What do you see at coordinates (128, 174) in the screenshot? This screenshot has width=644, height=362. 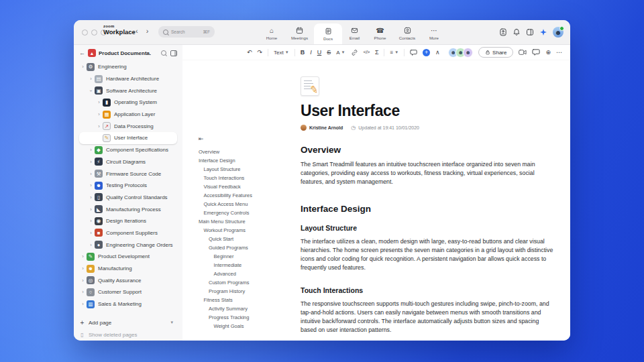 I see `sidebar-item-firmware-source-code: ›⚒Firmware Source Code` at bounding box center [128, 174].